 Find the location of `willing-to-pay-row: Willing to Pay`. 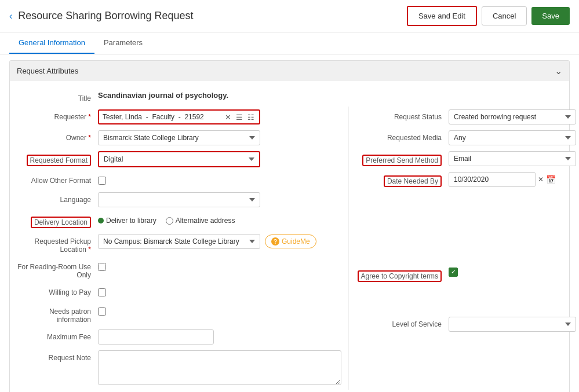

willing-to-pay-row: Willing to Pay is located at coordinates (179, 292).